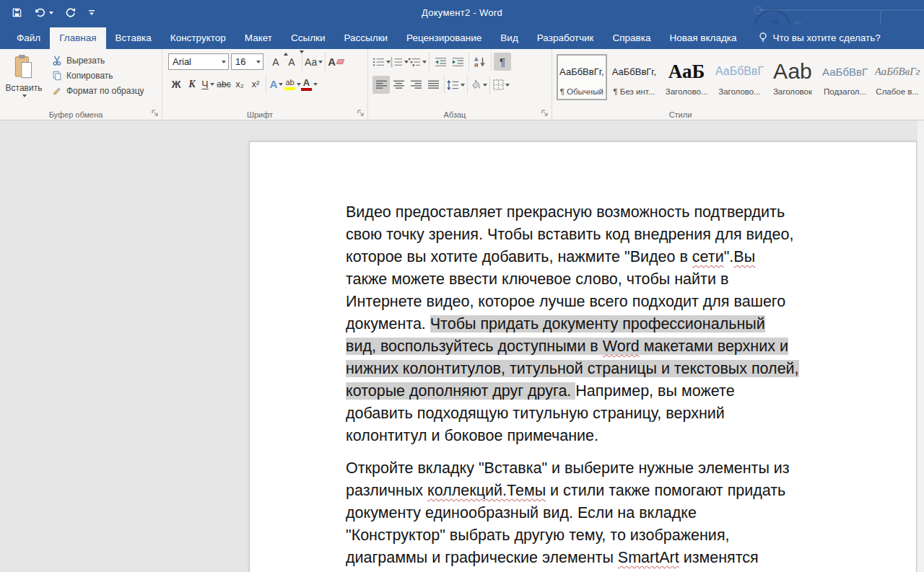  What do you see at coordinates (417, 62) in the screenshot?
I see `multilevel-list-button` at bounding box center [417, 62].